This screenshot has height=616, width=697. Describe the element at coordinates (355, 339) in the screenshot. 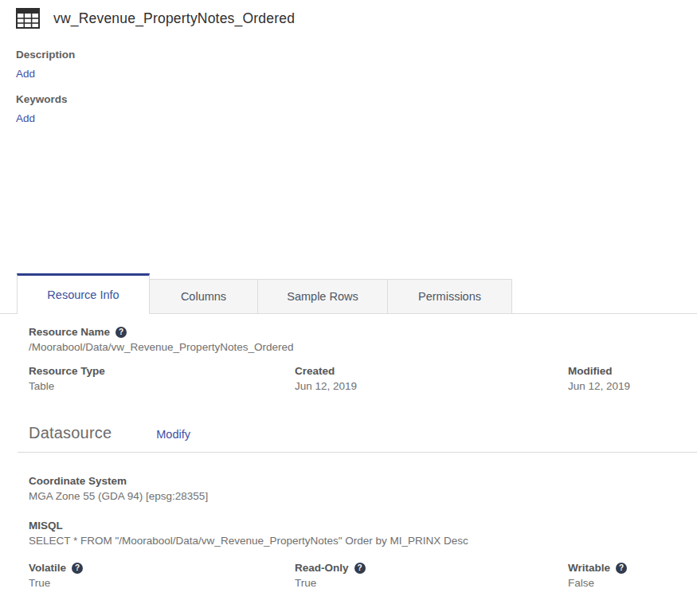

I see `resource-name-field: Resource Name ? /Moorabool/Data/vw_Reven…` at that location.